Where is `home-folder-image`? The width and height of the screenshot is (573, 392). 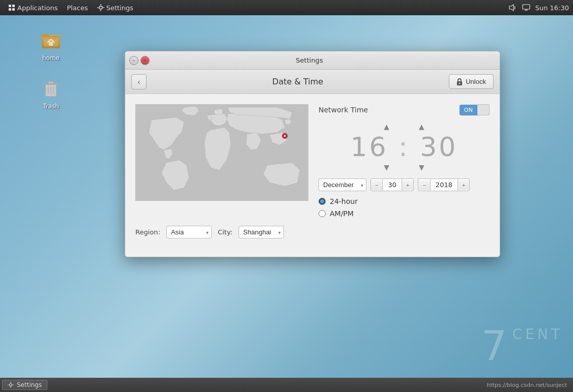
home-folder-image is located at coordinates (51, 40).